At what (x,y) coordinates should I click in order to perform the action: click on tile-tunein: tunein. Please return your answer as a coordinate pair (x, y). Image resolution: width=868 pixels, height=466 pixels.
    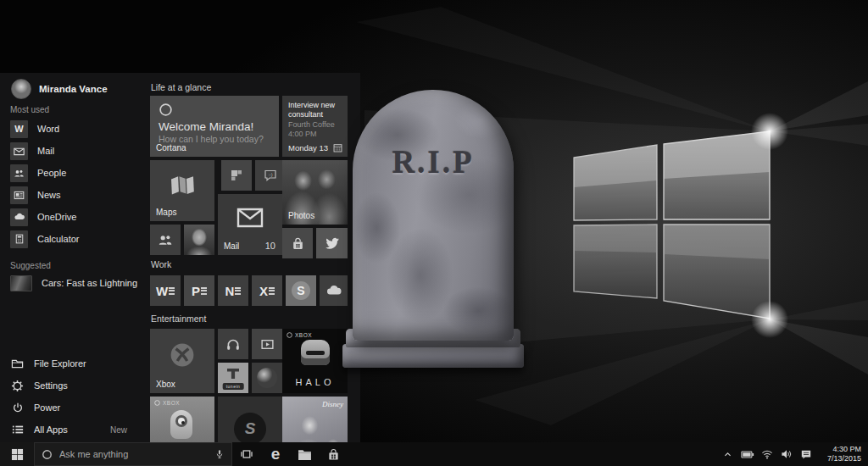
    Looking at the image, I should click on (233, 378).